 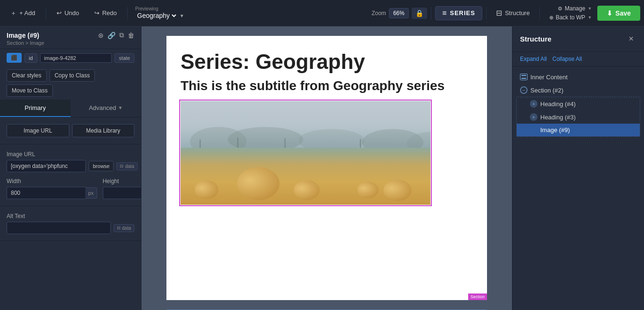 What do you see at coordinates (71, 189) in the screenshot?
I see `dimensions-section: Width px Height px` at bounding box center [71, 189].